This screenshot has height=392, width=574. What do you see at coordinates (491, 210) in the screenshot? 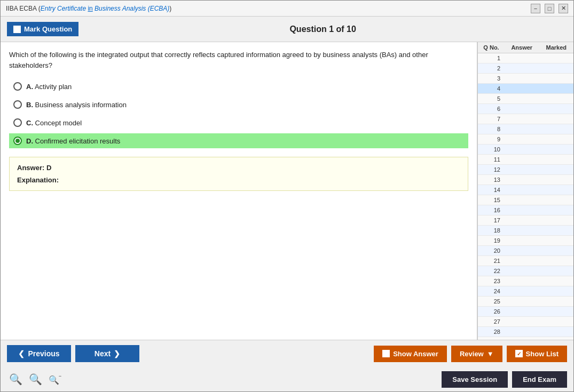
I see `sidebar-cell-num: 16` at bounding box center [491, 210].